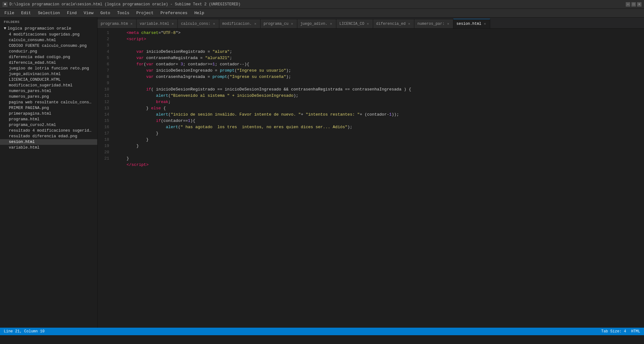 The height and width of the screenshot is (344, 644). I want to click on tab-label: juego_adivn., so click(314, 24).